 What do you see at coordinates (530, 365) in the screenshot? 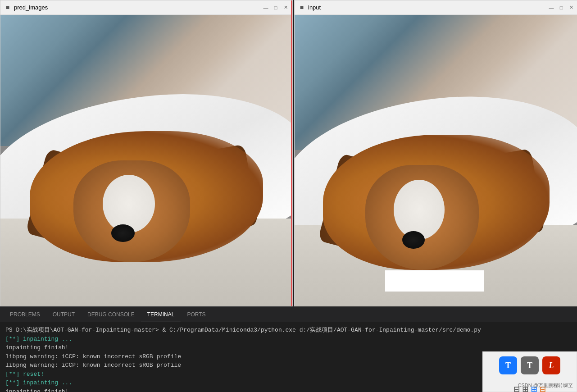
I see `app-icon-2: T` at bounding box center [530, 365].